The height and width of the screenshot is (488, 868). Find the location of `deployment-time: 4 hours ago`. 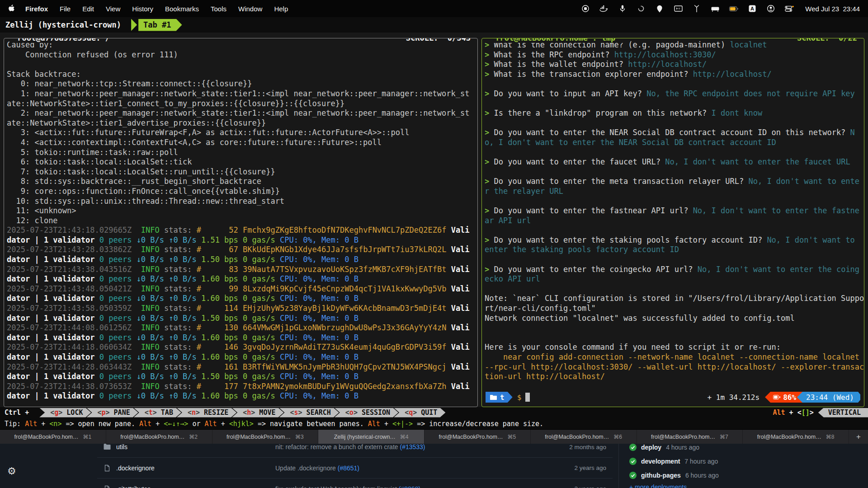

deployment-time: 4 hours ago is located at coordinates (683, 447).